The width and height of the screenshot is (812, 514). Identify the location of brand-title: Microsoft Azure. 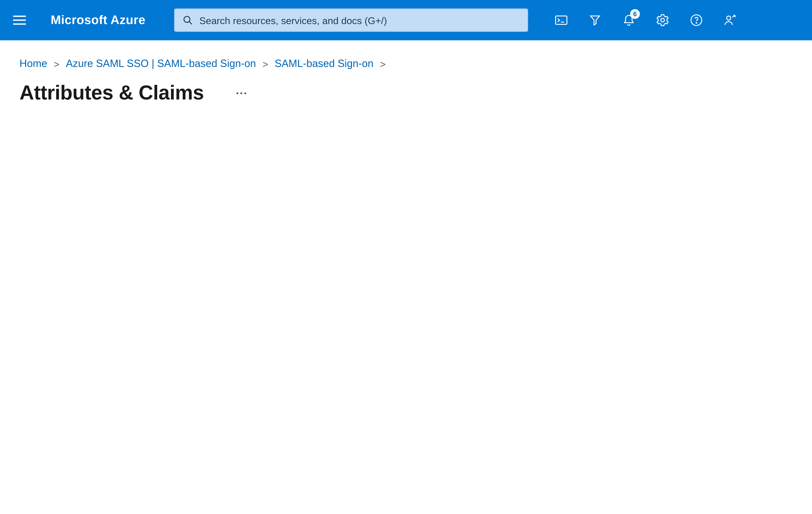
(98, 20).